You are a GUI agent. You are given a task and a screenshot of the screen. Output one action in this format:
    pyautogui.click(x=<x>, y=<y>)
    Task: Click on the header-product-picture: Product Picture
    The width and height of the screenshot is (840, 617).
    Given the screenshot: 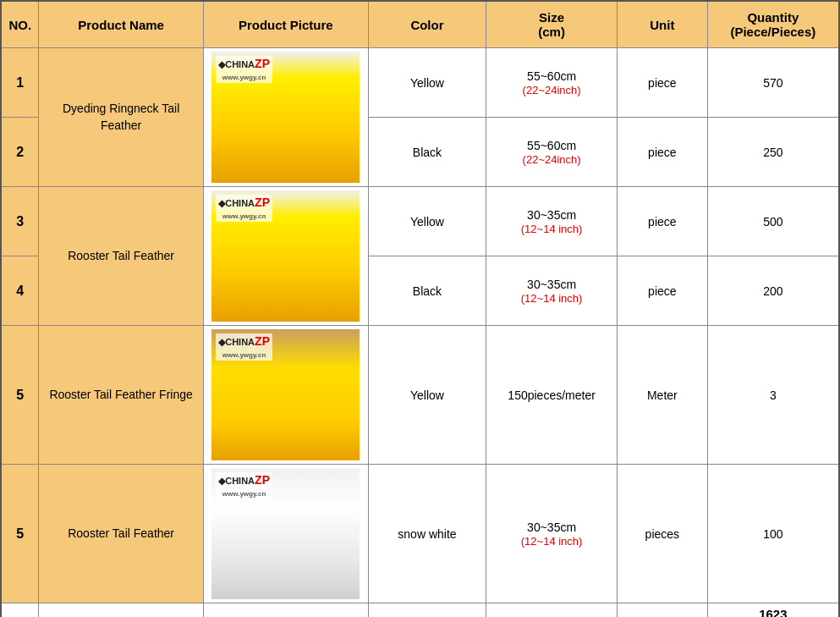 What is the action you would take?
    pyautogui.click(x=286, y=25)
    